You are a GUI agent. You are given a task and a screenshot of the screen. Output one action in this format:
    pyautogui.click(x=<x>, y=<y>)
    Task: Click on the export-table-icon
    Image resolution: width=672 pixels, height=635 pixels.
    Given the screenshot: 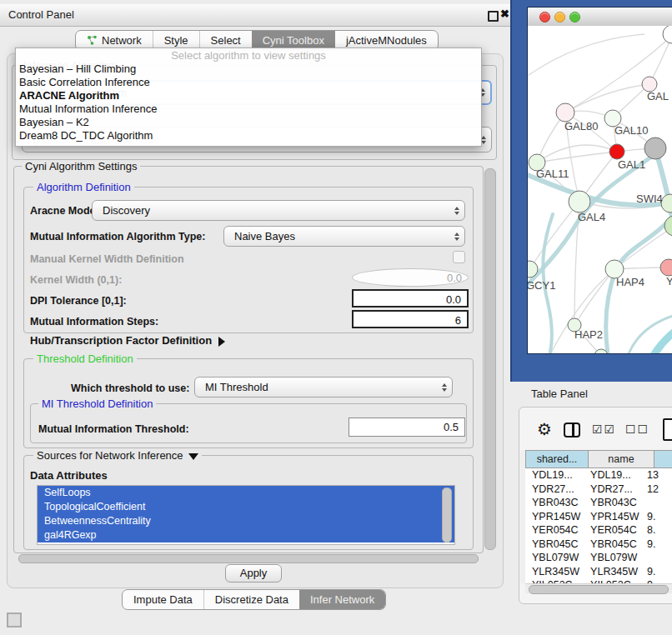 What is the action you would take?
    pyautogui.click(x=667, y=430)
    